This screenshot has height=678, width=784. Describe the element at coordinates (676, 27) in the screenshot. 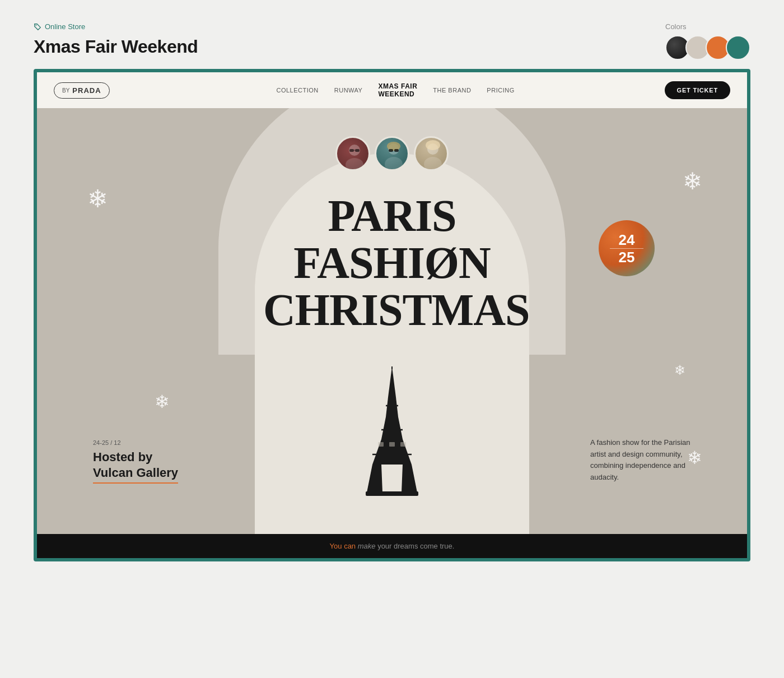

I see `colors-label: Colors` at that location.